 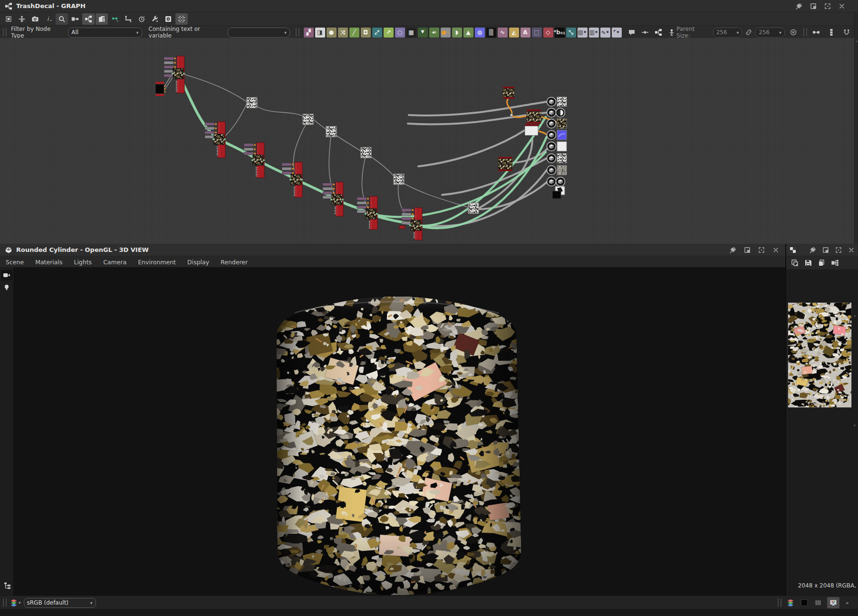 What do you see at coordinates (856, 128) in the screenshot?
I see `graph-edge-strip: ˇ` at bounding box center [856, 128].